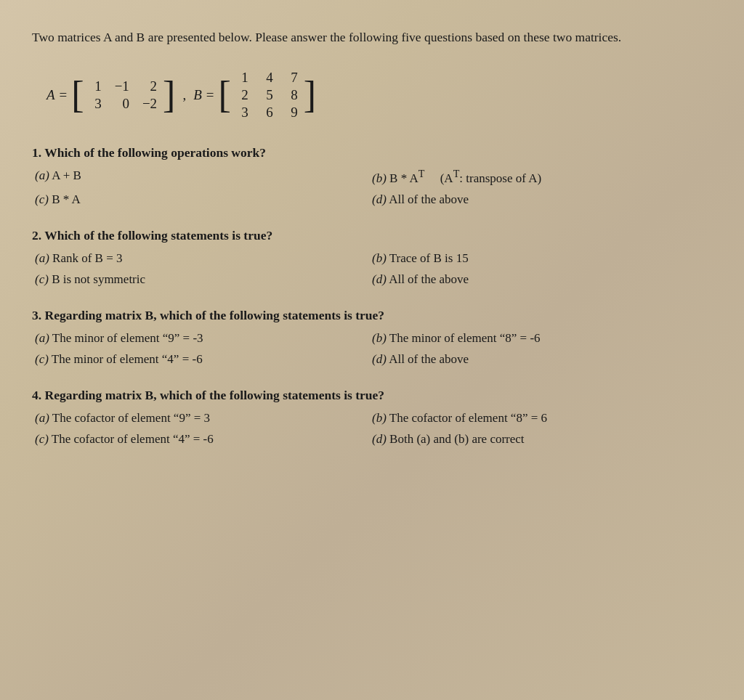  What do you see at coordinates (267, 113) in the screenshot?
I see `b32: 6` at bounding box center [267, 113].